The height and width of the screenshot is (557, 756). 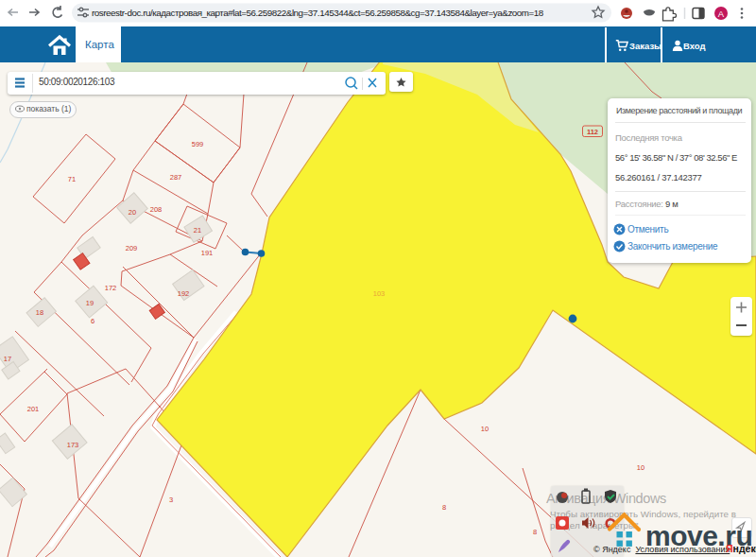 I want to click on svg-text: 3, so click(x=171, y=499).